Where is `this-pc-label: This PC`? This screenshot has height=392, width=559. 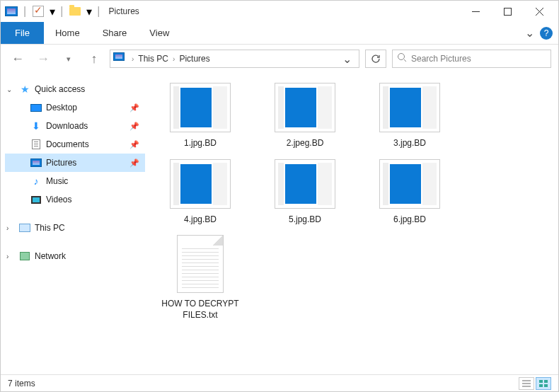 this-pc-label: This PC is located at coordinates (90, 228).